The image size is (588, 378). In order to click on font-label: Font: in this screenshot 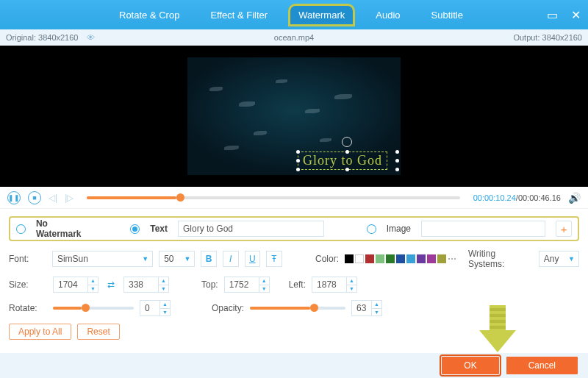, I will do `click(28, 259)`.